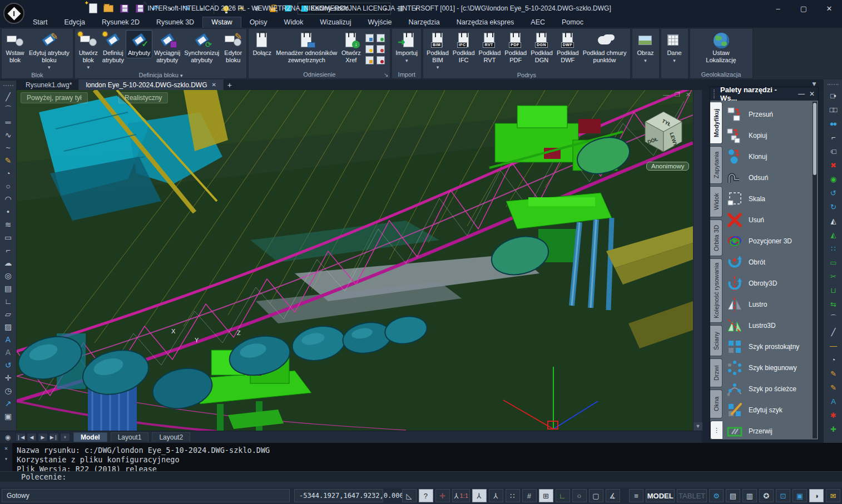 This screenshot has height=504, width=842. Describe the element at coordinates (380, 22) in the screenshot. I see `menu-tab: Wyjście` at that location.